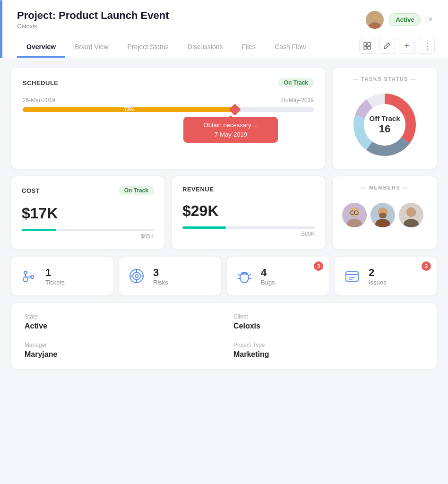 Image resolution: width=448 pixels, height=484 pixels. I want to click on tab-files: Files, so click(249, 47).